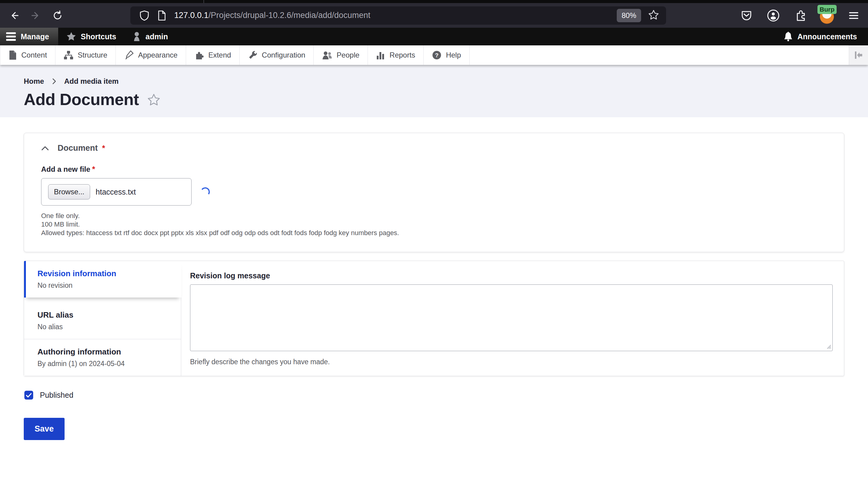 The image size is (868, 497). I want to click on breadcrumb-chevron-icon, so click(54, 81).